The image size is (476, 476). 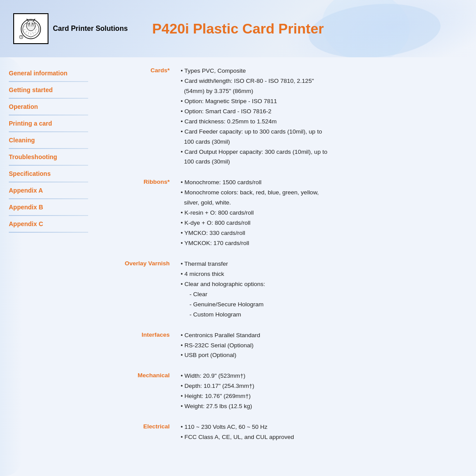 What do you see at coordinates (320, 198) in the screenshot?
I see `list-item: Monochrome colors: back, red, blue, gree…` at bounding box center [320, 198].